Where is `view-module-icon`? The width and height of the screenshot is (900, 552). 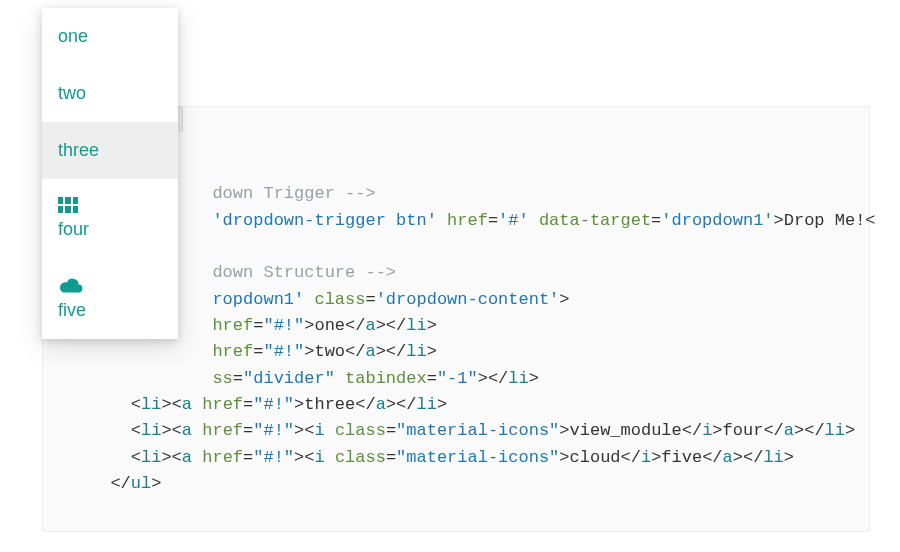 view-module-icon is located at coordinates (110, 205).